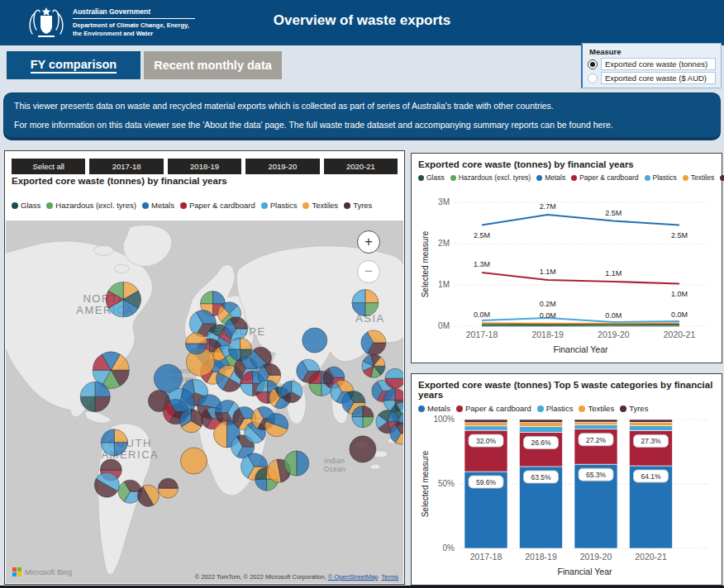  Describe the element at coordinates (658, 64) in the screenshot. I see `measure-option-label: Exported core waste (tonnes)` at that location.